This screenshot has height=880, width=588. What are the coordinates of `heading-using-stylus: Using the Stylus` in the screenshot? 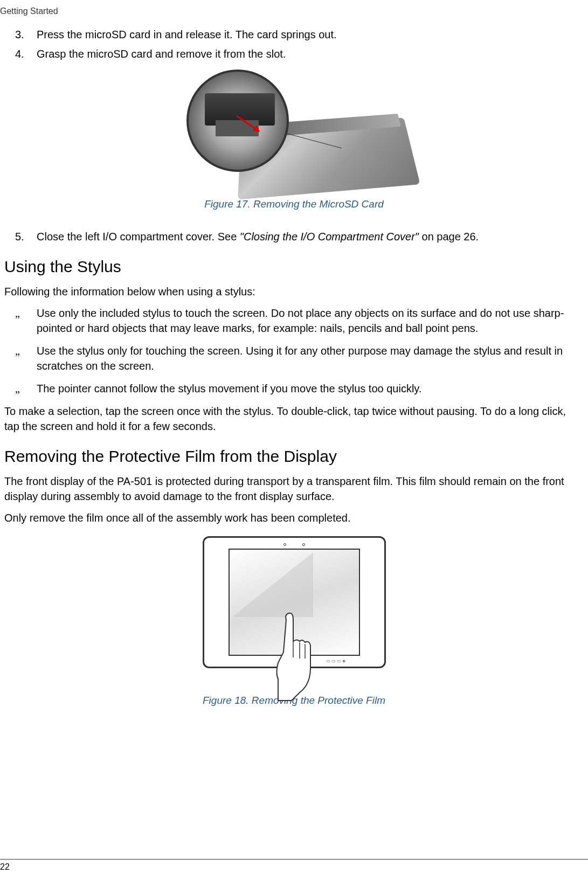 It's located at (294, 267).